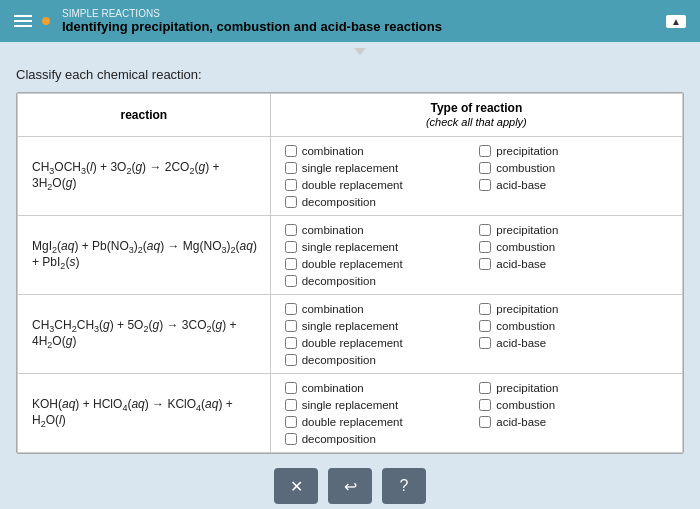 This screenshot has height=509, width=700. I want to click on col-type-header: Type of reaction (check all that apply), so click(476, 116).